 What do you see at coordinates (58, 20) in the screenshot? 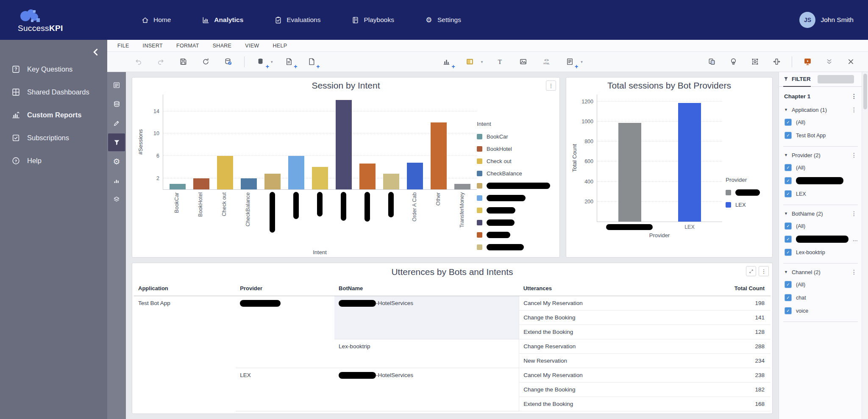
I see `brand-logo: SuccessKPI` at bounding box center [58, 20].